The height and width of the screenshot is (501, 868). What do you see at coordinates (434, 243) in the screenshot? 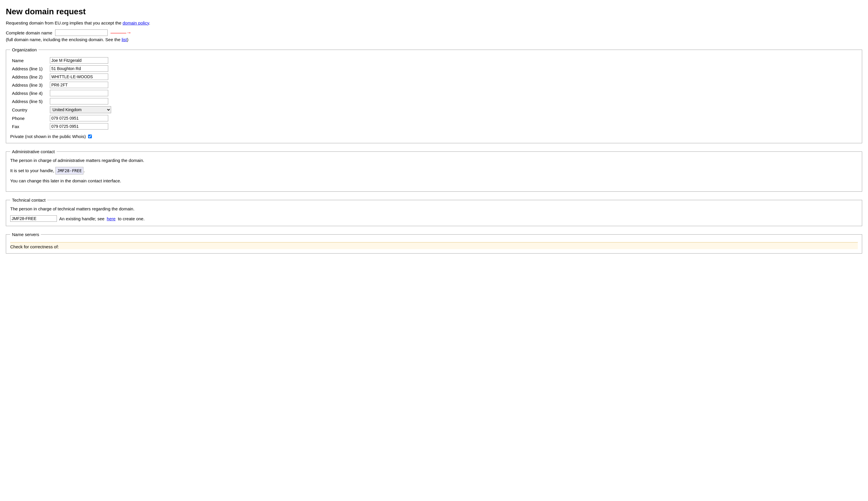
I see `name-servers-section: Name servers Check for correctness of:` at bounding box center [434, 243].